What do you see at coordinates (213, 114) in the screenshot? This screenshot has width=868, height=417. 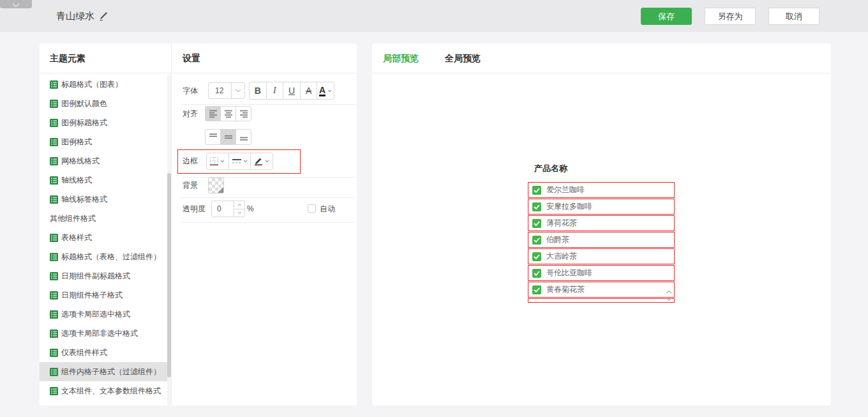 I see `align-left-button` at bounding box center [213, 114].